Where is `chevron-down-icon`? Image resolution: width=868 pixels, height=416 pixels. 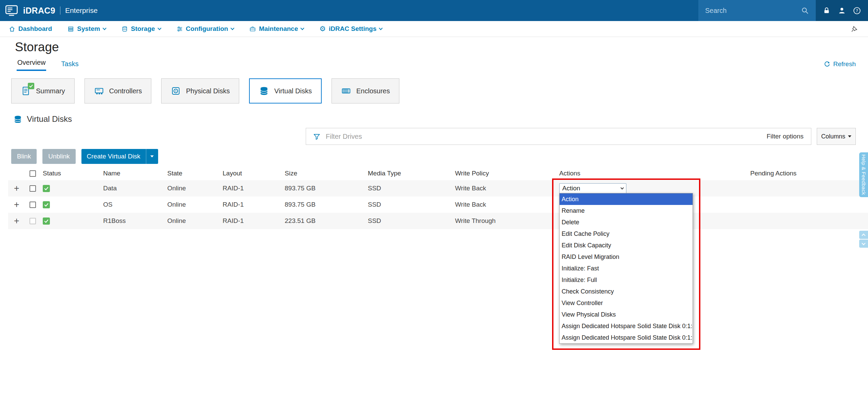
chevron-down-icon is located at coordinates (232, 28).